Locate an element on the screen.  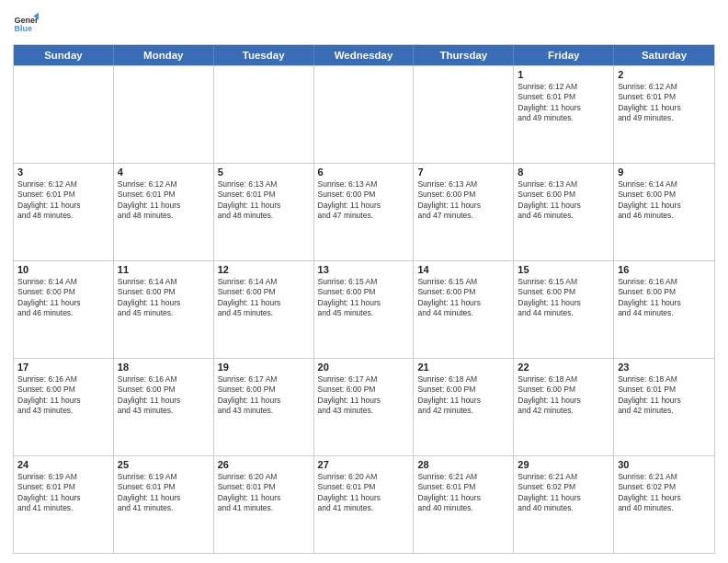
svg-text: Blue is located at coordinates (23, 29).